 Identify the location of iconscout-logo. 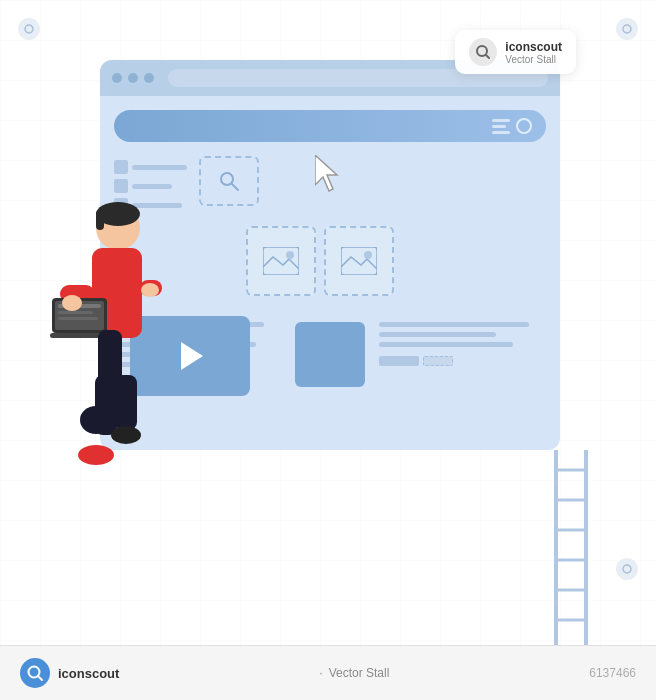
(35, 673).